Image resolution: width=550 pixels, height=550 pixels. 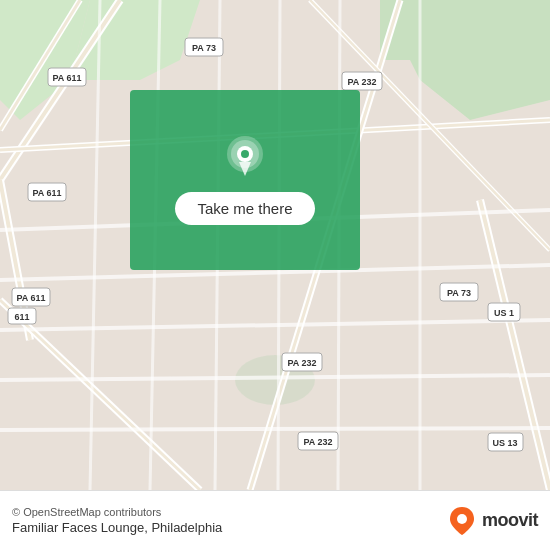 I want to click on location-text: Familiar Faces Lounge, Philadelphia, so click(x=229, y=528).